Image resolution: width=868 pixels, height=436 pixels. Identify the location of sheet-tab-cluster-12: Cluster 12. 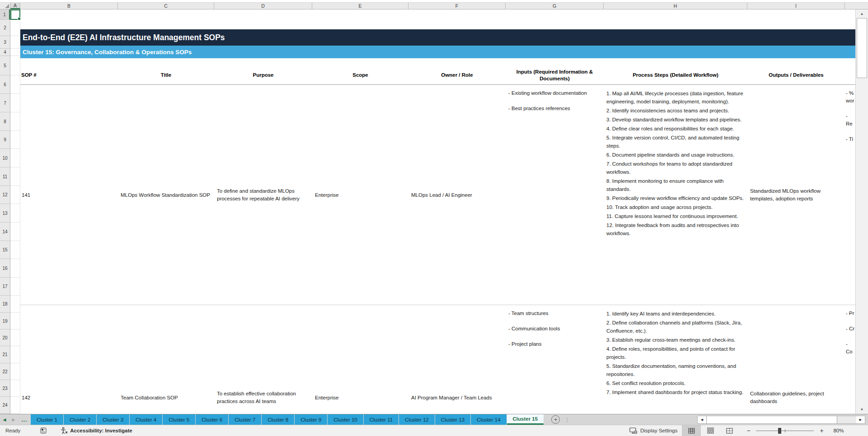
(417, 420).